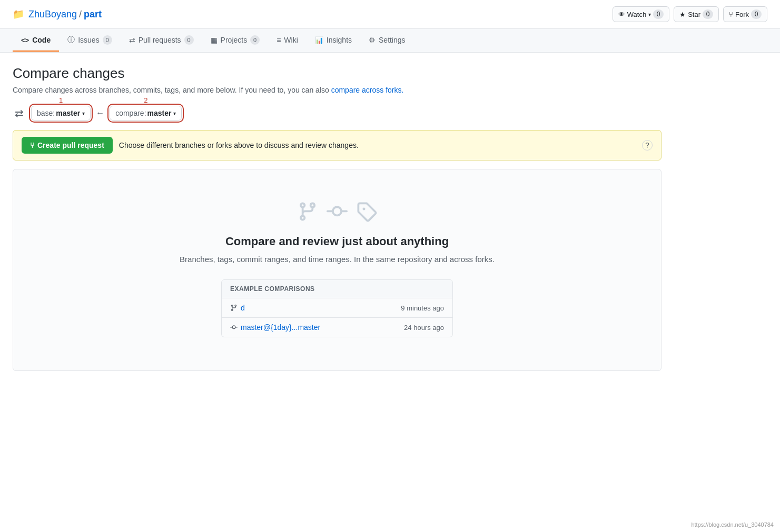 This screenshot has height=532, width=780. I want to click on base-label: base:, so click(46, 113).